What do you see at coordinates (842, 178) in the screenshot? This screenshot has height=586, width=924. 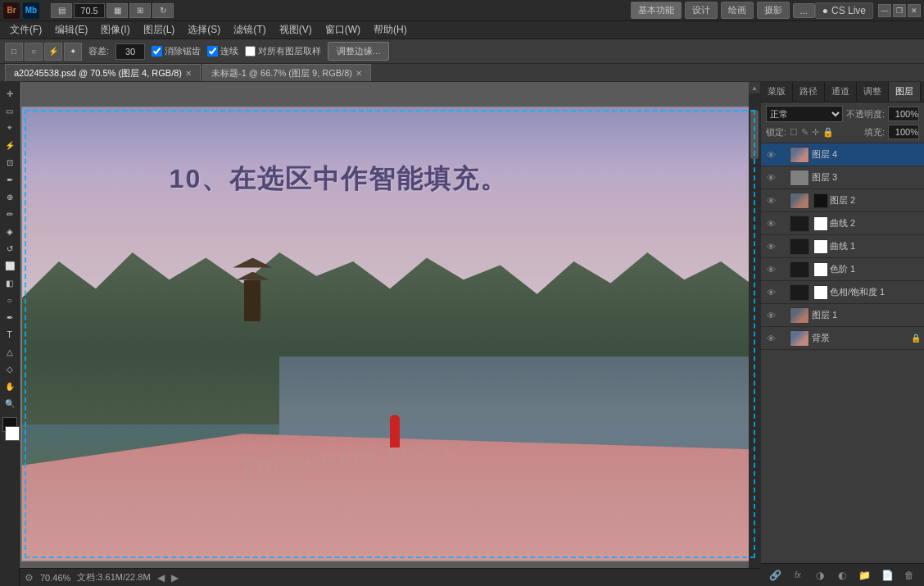 I see `layer-item-3: 👁 图层 3` at bounding box center [842, 178].